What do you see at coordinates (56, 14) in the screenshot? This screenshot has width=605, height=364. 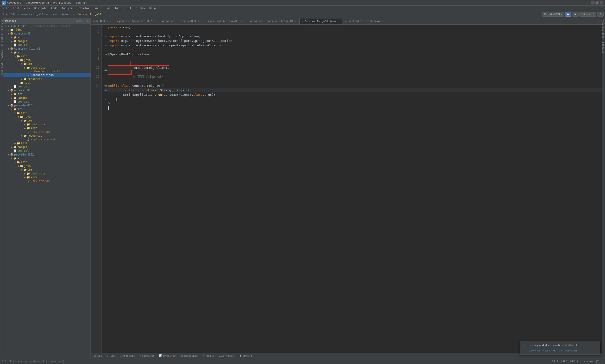 I see `breadcrumb-main: main` at bounding box center [56, 14].